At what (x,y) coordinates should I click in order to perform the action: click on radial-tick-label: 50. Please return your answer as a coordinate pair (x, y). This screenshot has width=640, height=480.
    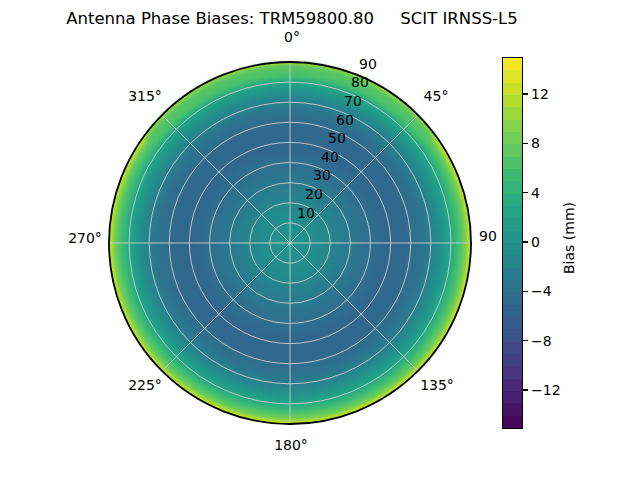
    Looking at the image, I should click on (337, 138).